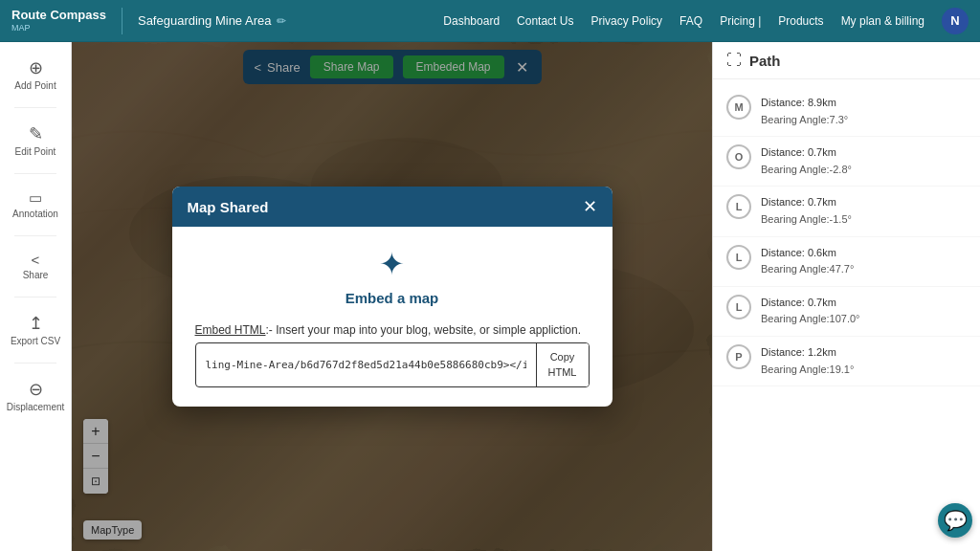 The image size is (980, 551). I want to click on embed-label-suffix: :- Insert your map into your blog, websi…, so click(423, 330).